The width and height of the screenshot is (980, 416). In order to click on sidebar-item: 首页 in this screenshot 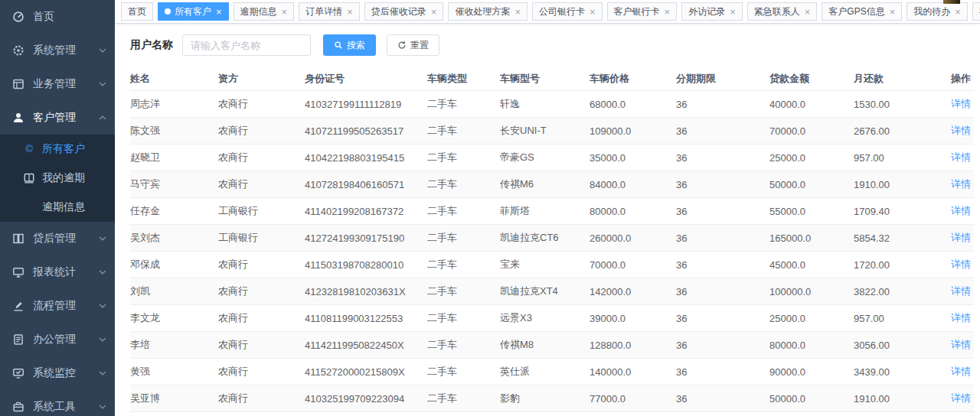, I will do `click(57, 17)`.